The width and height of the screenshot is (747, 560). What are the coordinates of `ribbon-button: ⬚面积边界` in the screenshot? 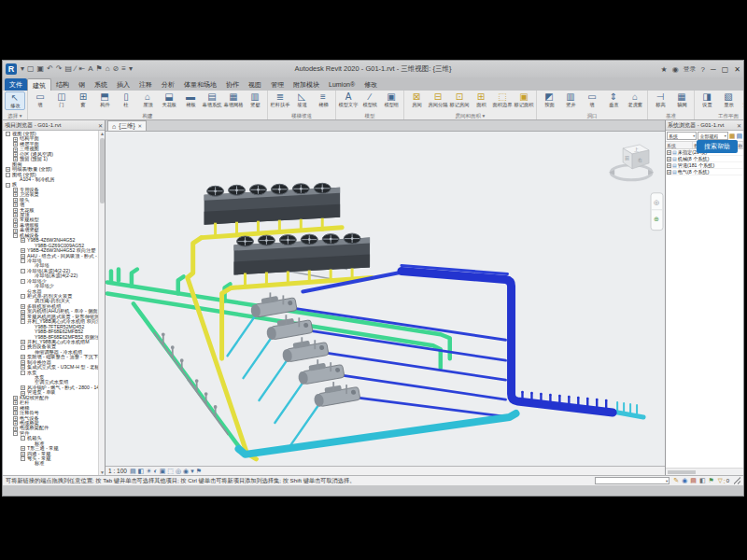 It's located at (502, 100).